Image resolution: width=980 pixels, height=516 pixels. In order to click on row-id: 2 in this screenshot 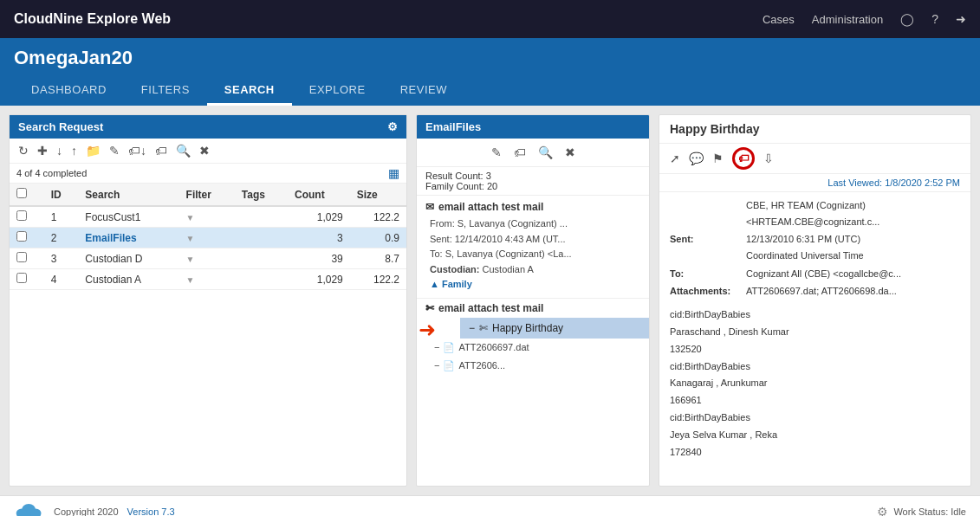, I will do `click(62, 238)`.